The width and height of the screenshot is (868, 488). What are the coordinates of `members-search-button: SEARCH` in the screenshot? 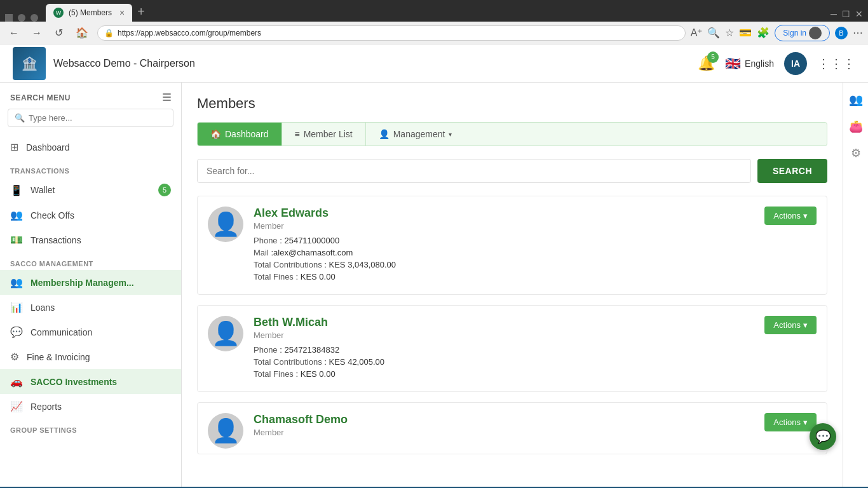 It's located at (792, 171).